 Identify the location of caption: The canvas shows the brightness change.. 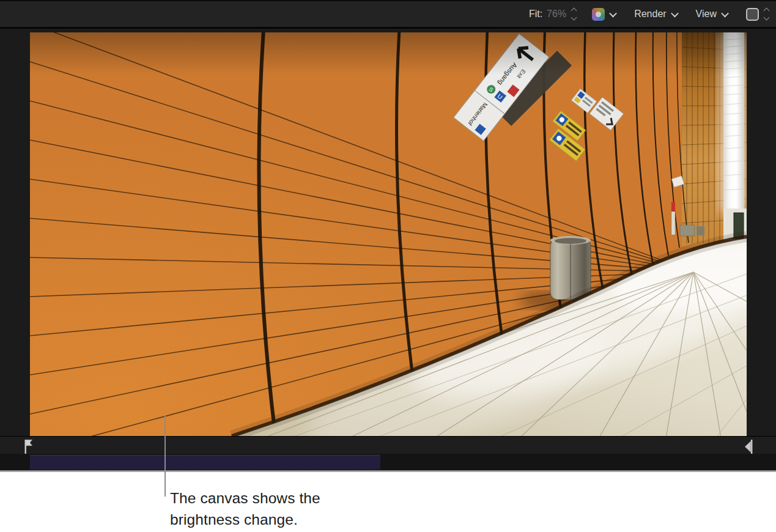
(245, 509).